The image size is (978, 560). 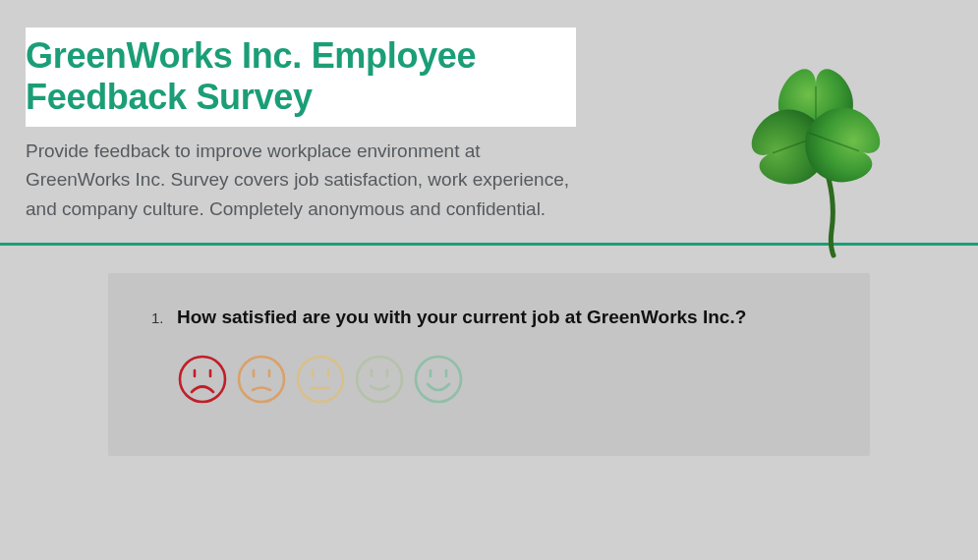 I want to click on survey-description: Provide feedback to improve workplace en…, so click(x=301, y=180).